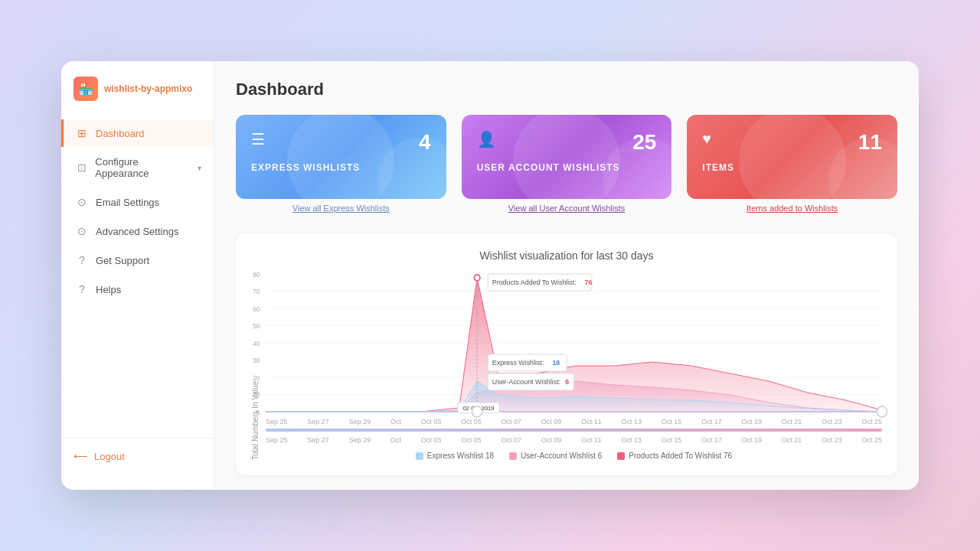 The width and height of the screenshot is (980, 551). Describe the element at coordinates (527, 382) in the screenshot. I see `svg-text: User-Account Wishlist:` at that location.